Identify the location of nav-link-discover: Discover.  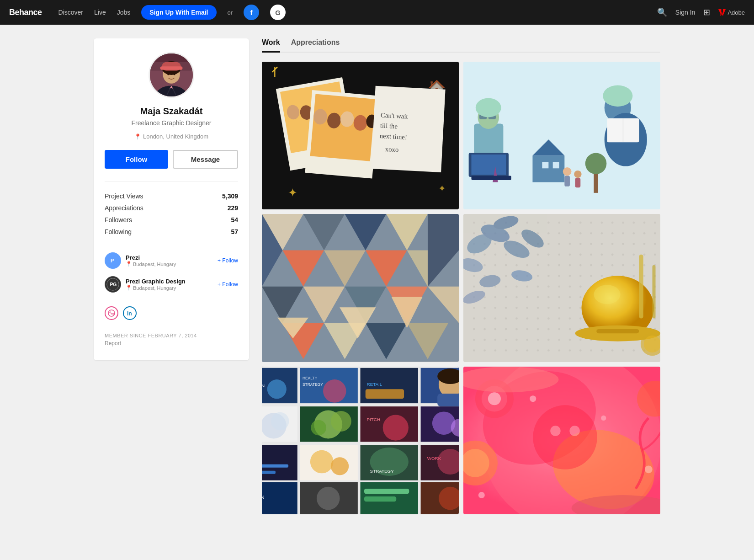
(71, 12).